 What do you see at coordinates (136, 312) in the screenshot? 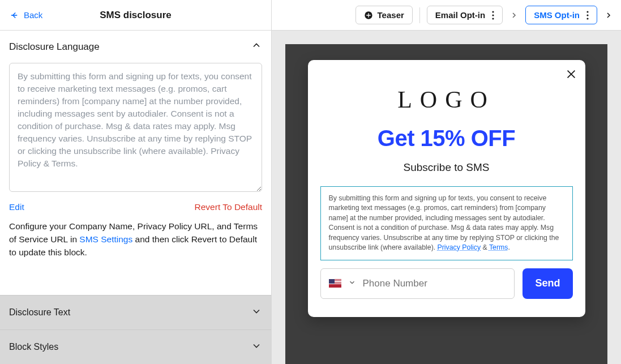
I see `section-disclosure-text: Disclosure Text` at bounding box center [136, 312].